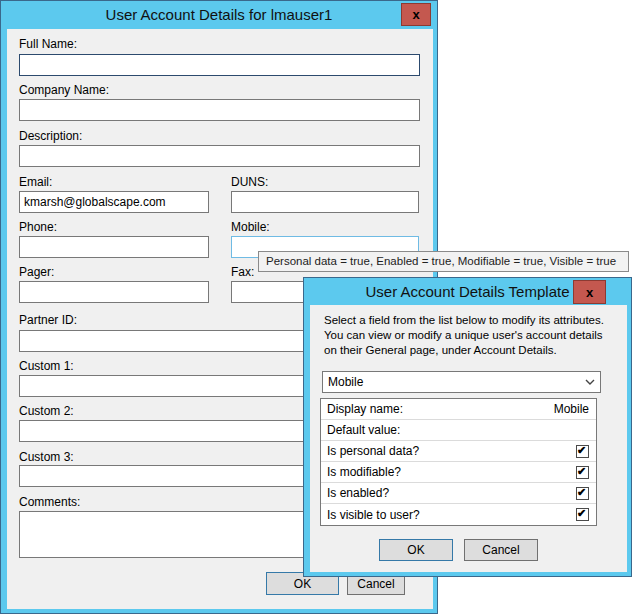  I want to click on field-select: Mobile, so click(462, 382).